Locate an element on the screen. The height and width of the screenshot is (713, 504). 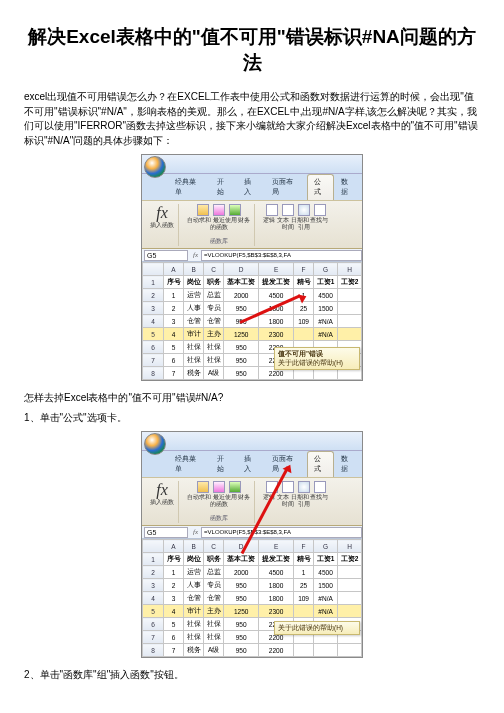
spreadsheet-grid: ABCDEFGH 1 序号岗位职务 基本工资提发工资精号 工资1工资2 21运营… is located at coordinates (252, 598).